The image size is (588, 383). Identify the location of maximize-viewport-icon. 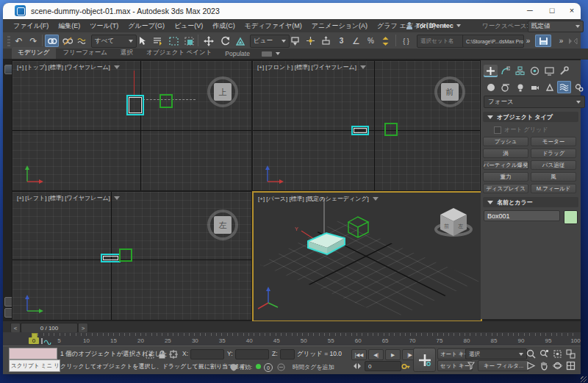
(570, 365).